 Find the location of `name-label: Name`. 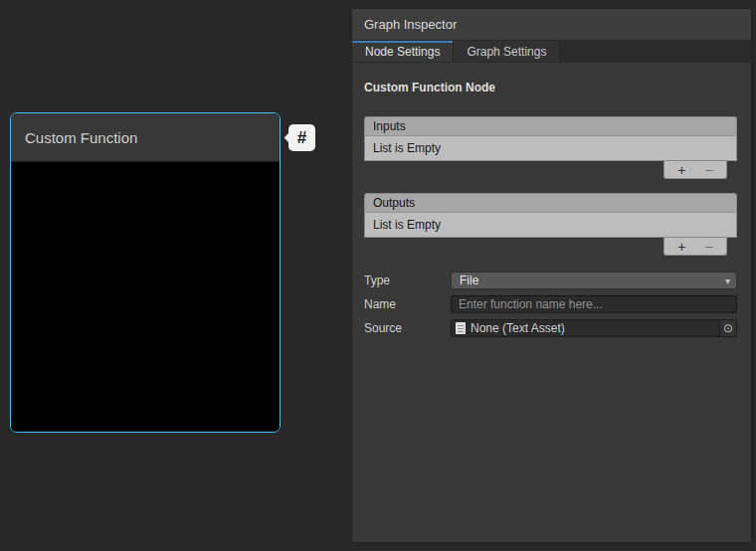

name-label: Name is located at coordinates (408, 304).